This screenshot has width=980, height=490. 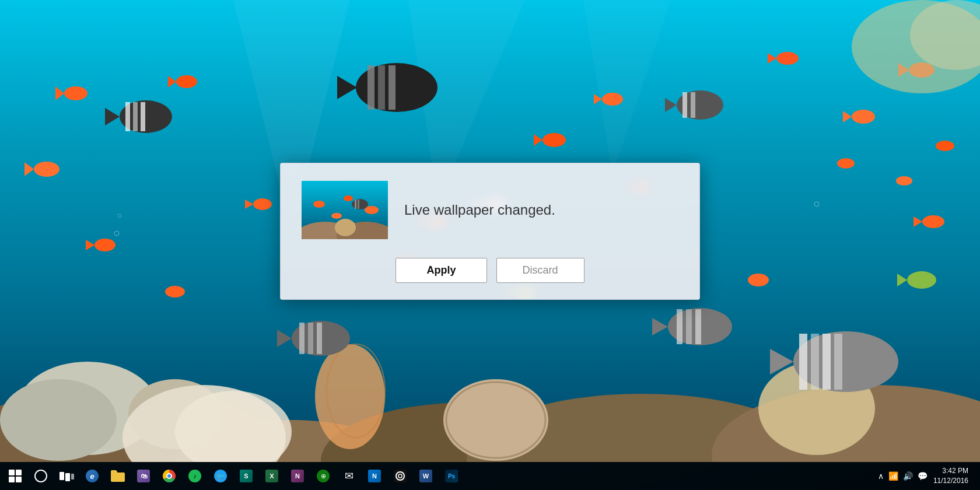 What do you see at coordinates (452, 476) in the screenshot?
I see `photoshop-button: Ps` at bounding box center [452, 476].